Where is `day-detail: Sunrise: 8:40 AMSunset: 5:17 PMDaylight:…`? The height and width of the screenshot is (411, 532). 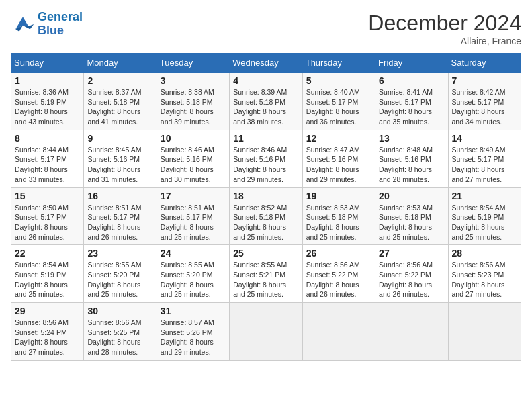
day-detail: Sunrise: 8:40 AMSunset: 5:17 PMDaylight:… is located at coordinates (339, 107).